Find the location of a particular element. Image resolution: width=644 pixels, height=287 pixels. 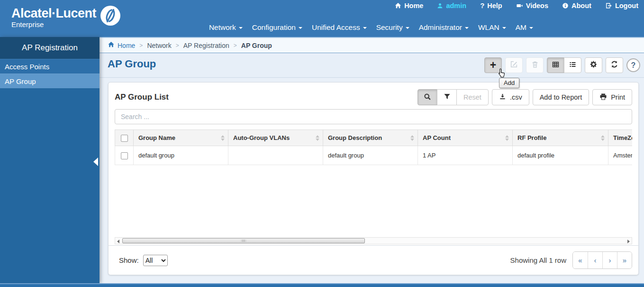

plus-icon: + is located at coordinates (493, 65).